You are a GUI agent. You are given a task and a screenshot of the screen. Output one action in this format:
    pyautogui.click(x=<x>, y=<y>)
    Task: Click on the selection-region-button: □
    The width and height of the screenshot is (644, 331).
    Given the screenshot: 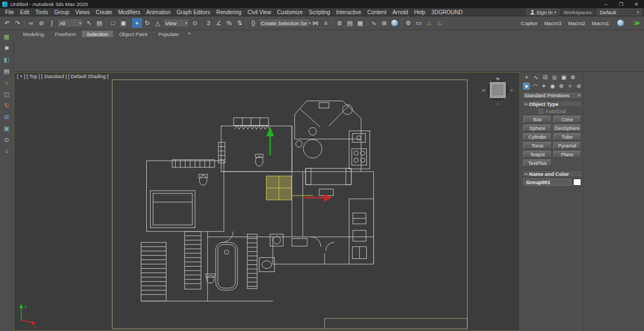 What is the action you would take?
    pyautogui.click(x=113, y=23)
    